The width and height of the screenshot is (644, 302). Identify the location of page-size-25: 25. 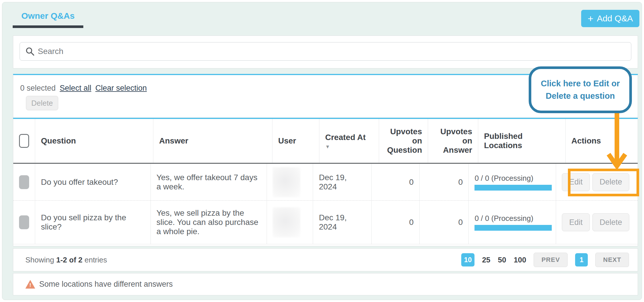
(486, 260).